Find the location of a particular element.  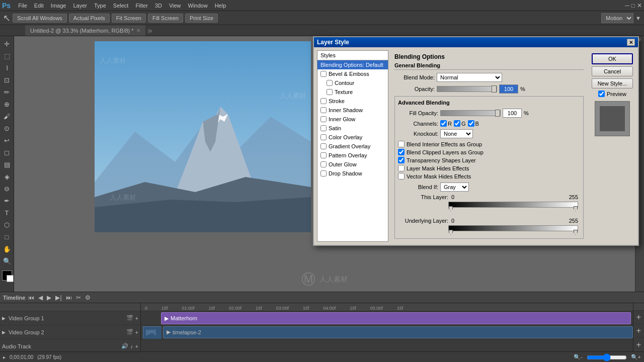

motion-expand-icon: ▼ is located at coordinates (638, 18).